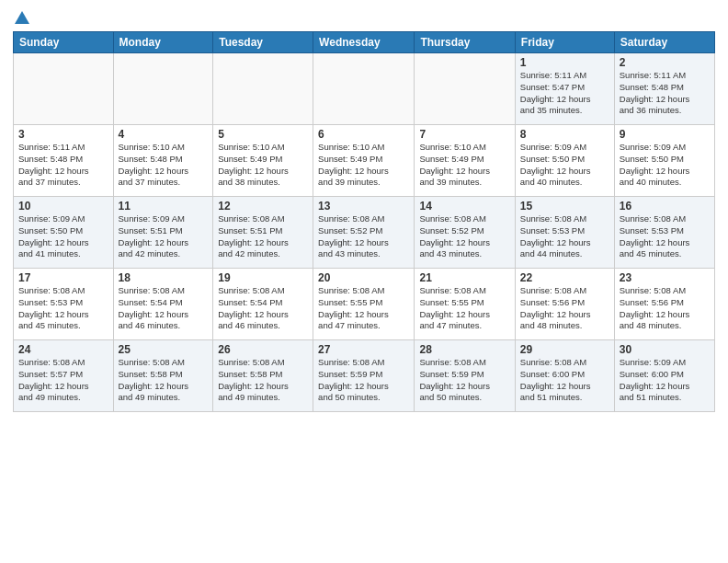 This screenshot has width=728, height=563. Describe the element at coordinates (364, 376) in the screenshot. I see `calendar-week-row: 24Sunrise: 5:08 AM Sunset: 5:57 PM Dayli…` at that location.